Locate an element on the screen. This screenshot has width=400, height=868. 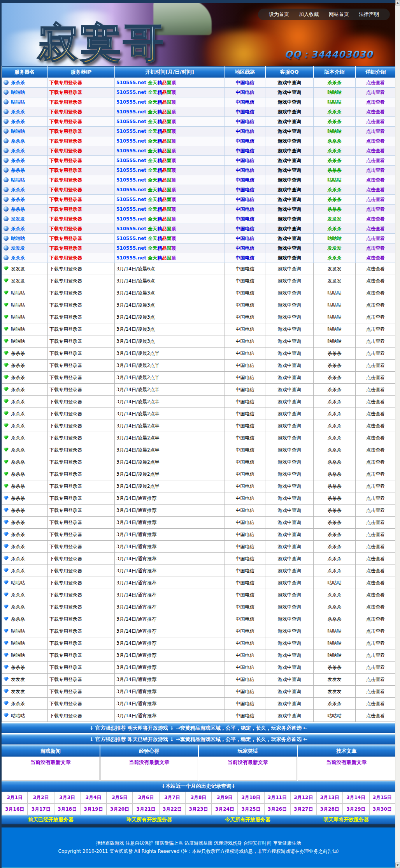
calendar-date-link: 3月20日 is located at coordinates (120, 809).